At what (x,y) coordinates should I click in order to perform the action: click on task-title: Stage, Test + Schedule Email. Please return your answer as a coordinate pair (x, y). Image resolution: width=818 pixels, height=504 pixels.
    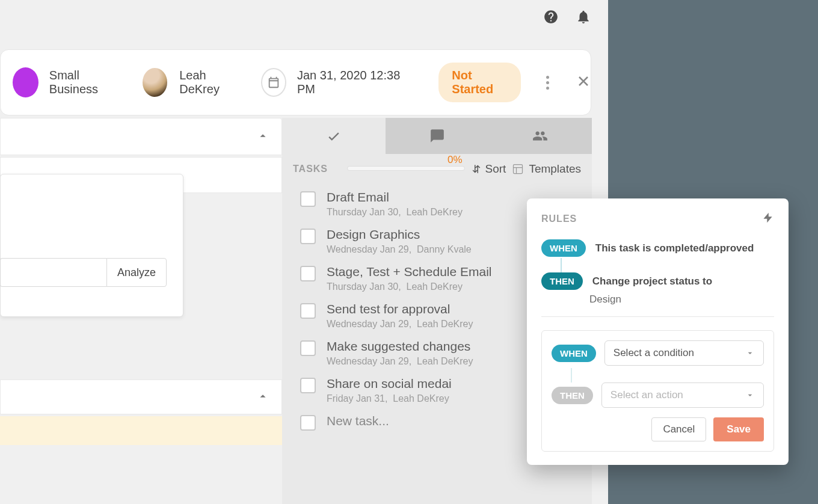
    Looking at the image, I should click on (409, 272).